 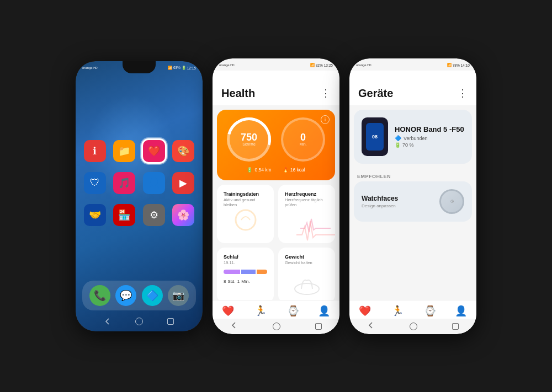 I want to click on widget-heart: Herzfrequenz Herzfrequenz täglich prüfen, so click(x=307, y=214).